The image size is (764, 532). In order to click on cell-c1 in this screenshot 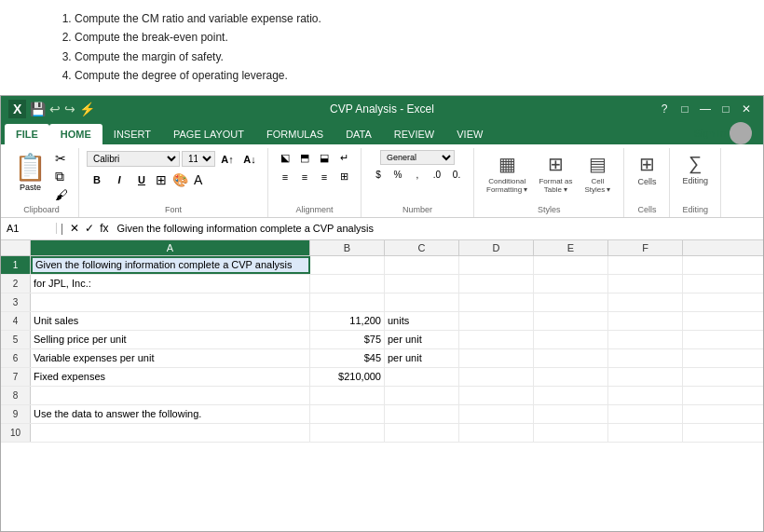, I will do `click(422, 265)`.